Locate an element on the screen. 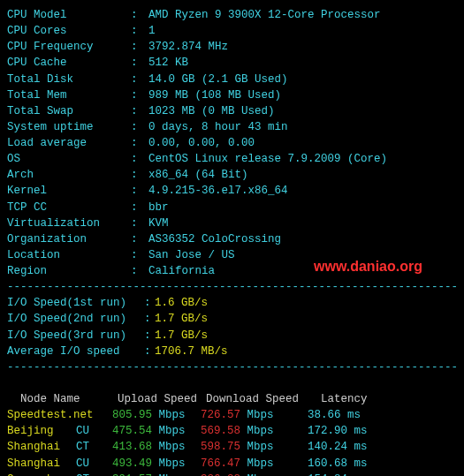  sysinfo-value: 989 MB (108 MB Used) is located at coordinates (215, 95).